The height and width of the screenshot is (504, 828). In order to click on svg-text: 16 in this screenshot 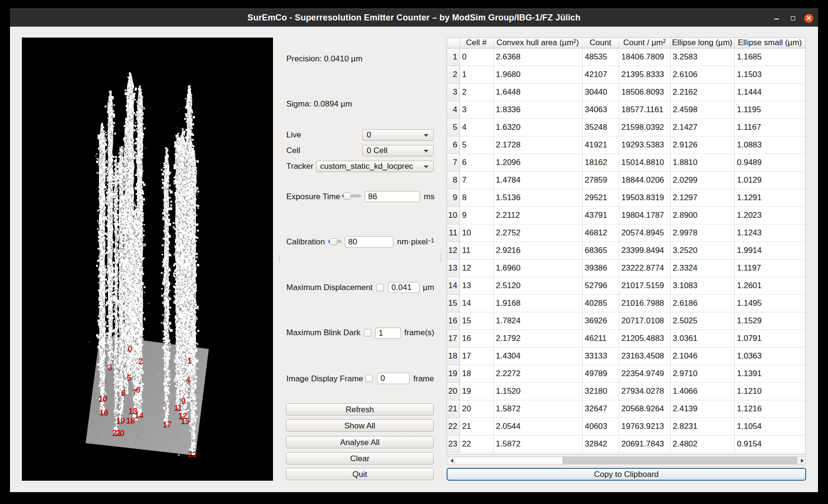, I will do `click(104, 412)`.